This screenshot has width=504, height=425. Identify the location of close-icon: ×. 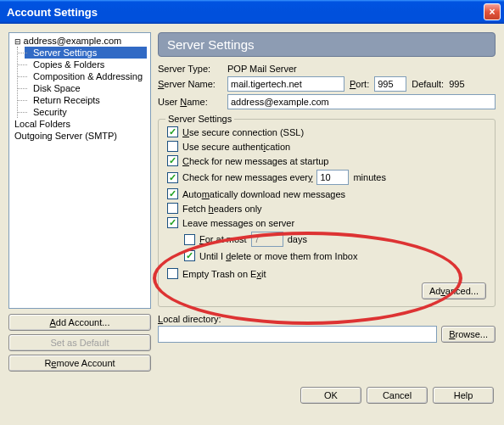
(492, 12).